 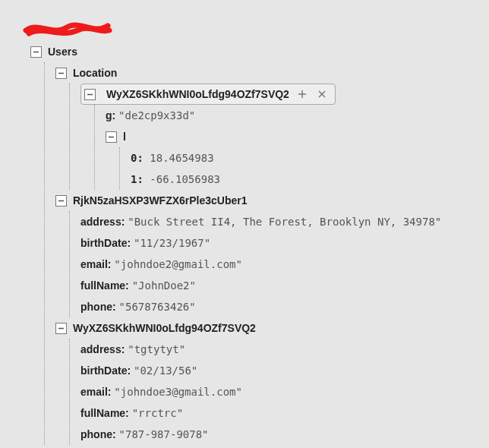 What do you see at coordinates (164, 286) in the screenshot?
I see `field-value: "JohnDoe2"` at bounding box center [164, 286].